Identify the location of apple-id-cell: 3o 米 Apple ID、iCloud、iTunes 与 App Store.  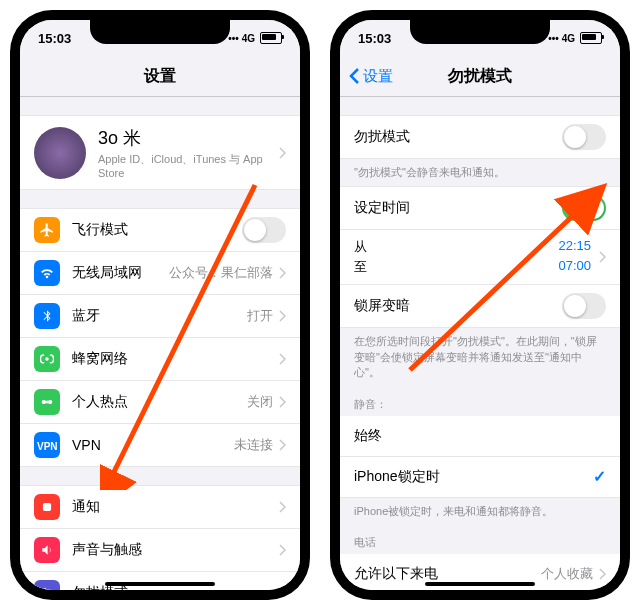
(160, 152).